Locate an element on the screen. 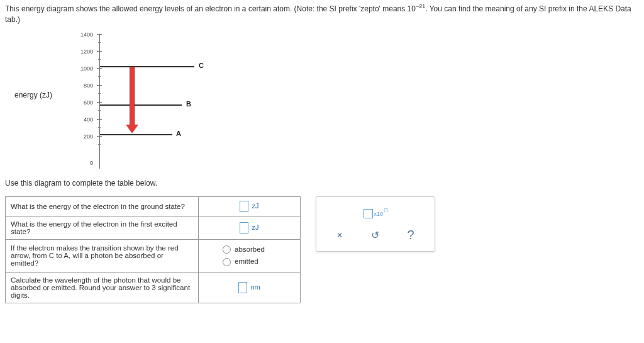 The height and width of the screenshot is (343, 644). level-b-label: B is located at coordinates (189, 104).